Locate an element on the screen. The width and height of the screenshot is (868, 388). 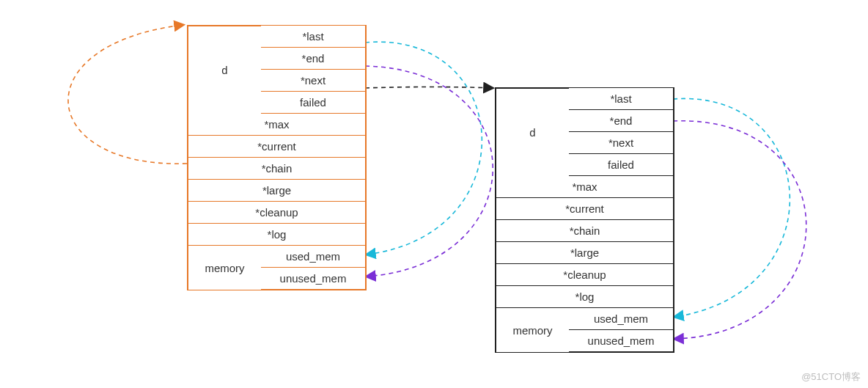
arrow-p1-next-to-pool2 is located at coordinates (429, 88).